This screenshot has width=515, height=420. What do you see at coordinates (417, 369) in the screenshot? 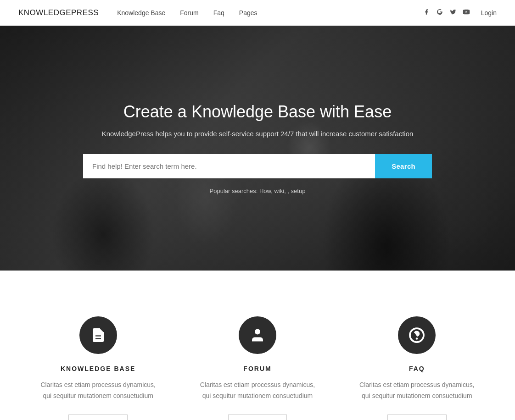
I see `feature-title-faq: FAQ` at bounding box center [417, 369].